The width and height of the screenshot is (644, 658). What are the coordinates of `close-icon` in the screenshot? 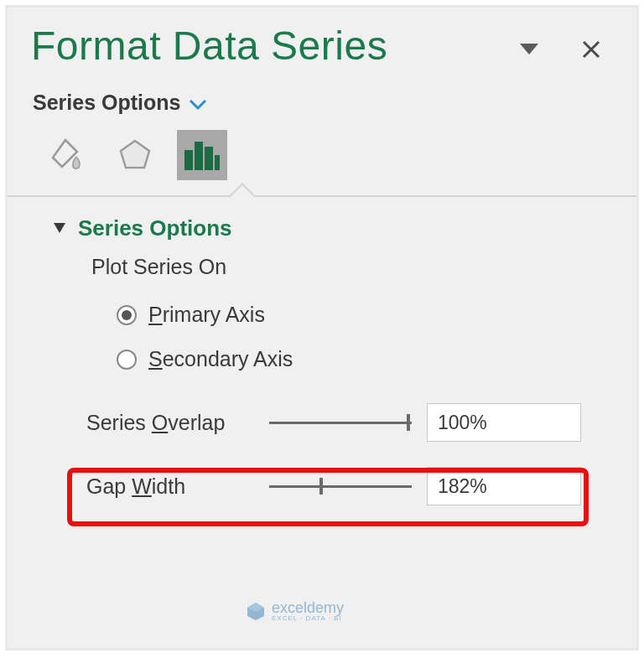 It's located at (591, 49).